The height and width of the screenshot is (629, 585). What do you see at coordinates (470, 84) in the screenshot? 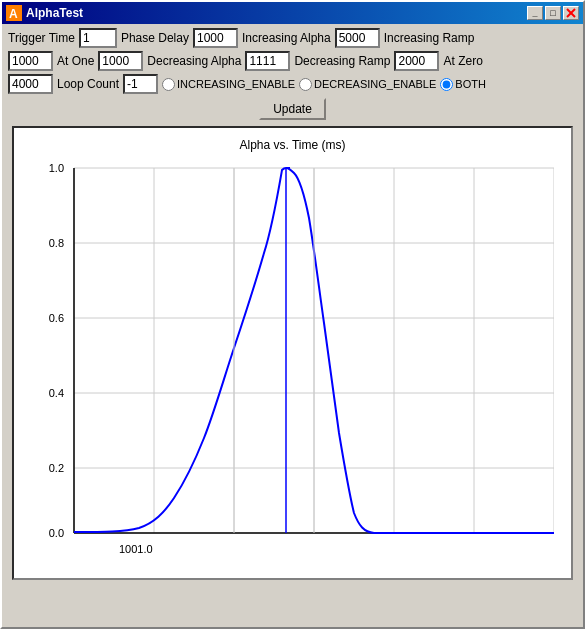
I see `radio-both-label: BOTH` at bounding box center [470, 84].